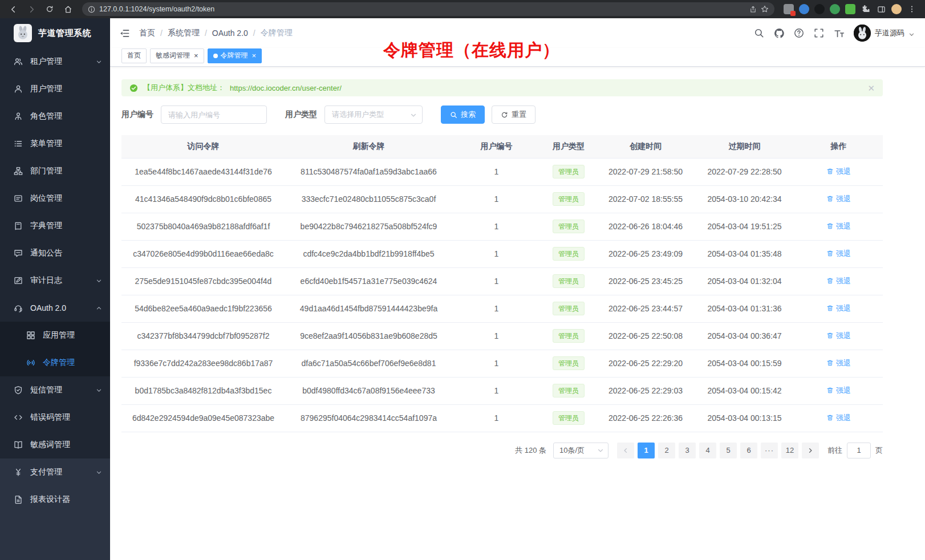 The image size is (925, 560). I want to click on code-icon, so click(18, 417).